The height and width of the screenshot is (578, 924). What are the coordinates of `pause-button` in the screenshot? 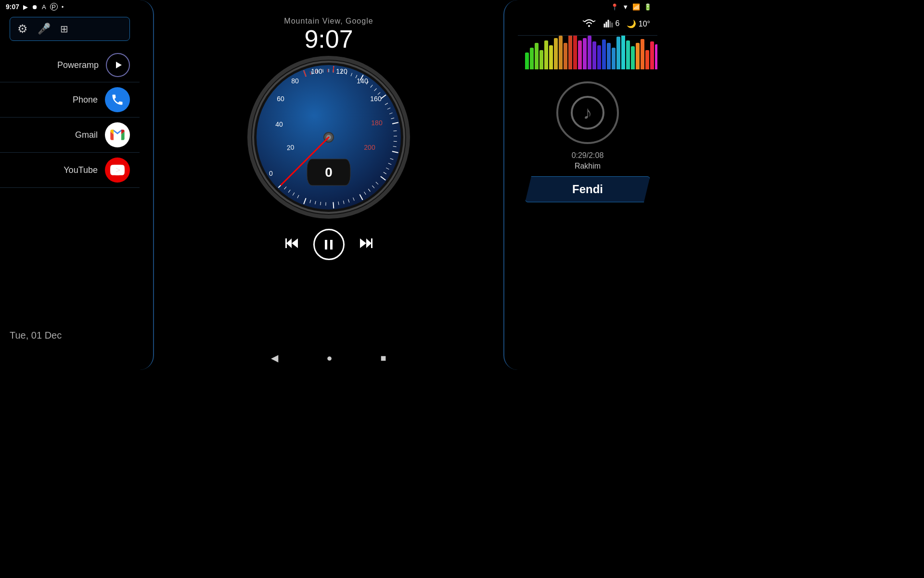 It's located at (329, 245).